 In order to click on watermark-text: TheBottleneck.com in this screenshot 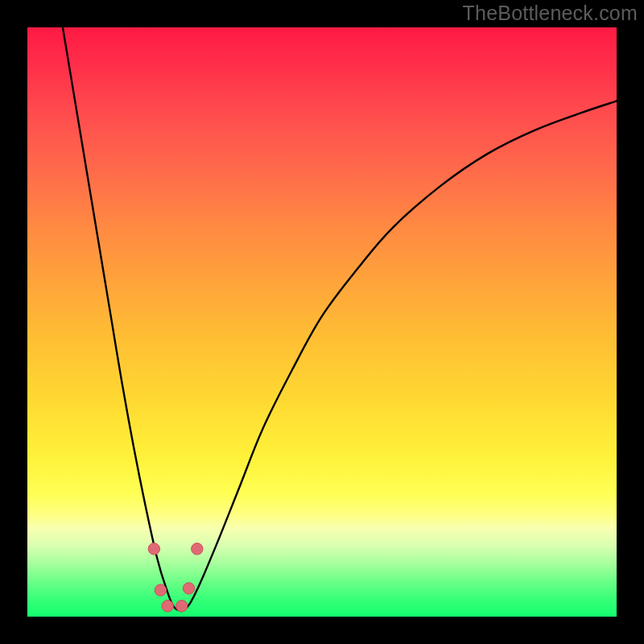, I will do `click(551, 13)`.